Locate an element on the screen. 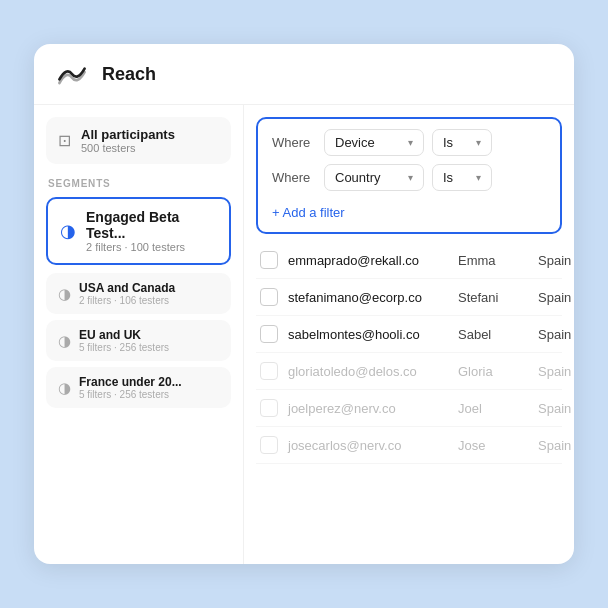  all-participants-item: ⊡ All participants 500 testers is located at coordinates (138, 140).